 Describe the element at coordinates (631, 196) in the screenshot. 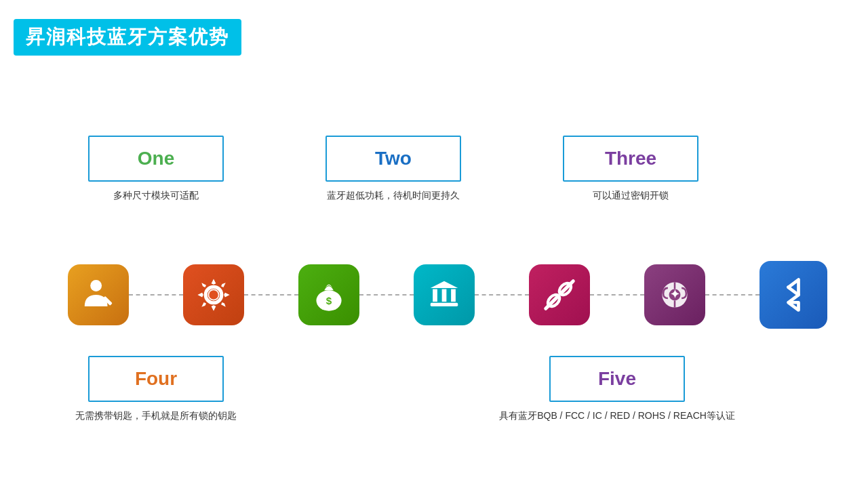

I see `box-three-subtext: 可以通过密钥开锁` at that location.